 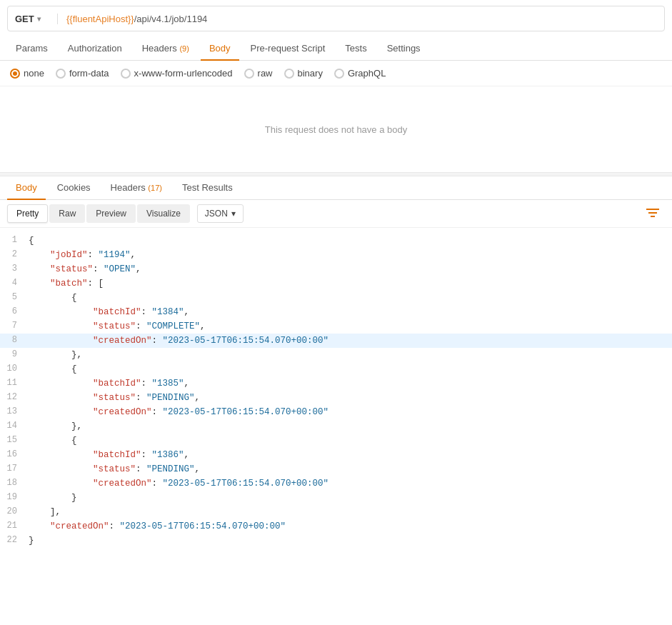 I want to click on json-line-18: 18 "createdOn": "2023-05-17T06:15:54.070…, so click(x=336, y=484).